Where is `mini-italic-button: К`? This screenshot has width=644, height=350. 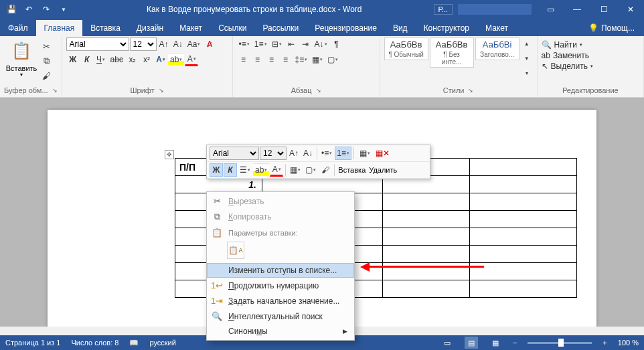 mini-italic-button: К is located at coordinates (230, 170).